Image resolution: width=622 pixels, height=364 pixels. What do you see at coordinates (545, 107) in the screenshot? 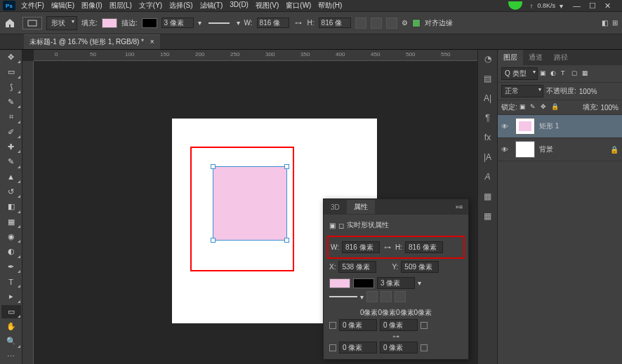
I see `lock-position-icon: ✥` at bounding box center [545, 107].